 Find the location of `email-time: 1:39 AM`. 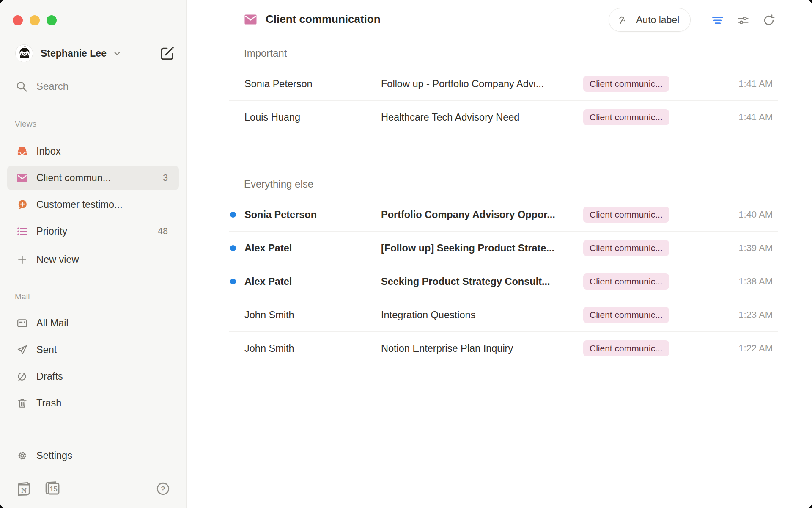

email-time: 1:39 AM is located at coordinates (746, 248).